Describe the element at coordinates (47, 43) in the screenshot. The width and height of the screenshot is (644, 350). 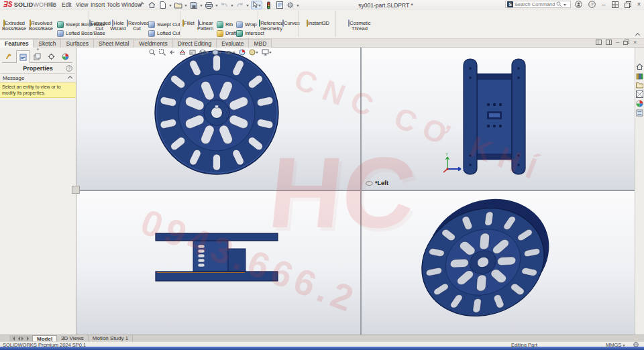
I see `tab-sketch: Sketch` at that location.